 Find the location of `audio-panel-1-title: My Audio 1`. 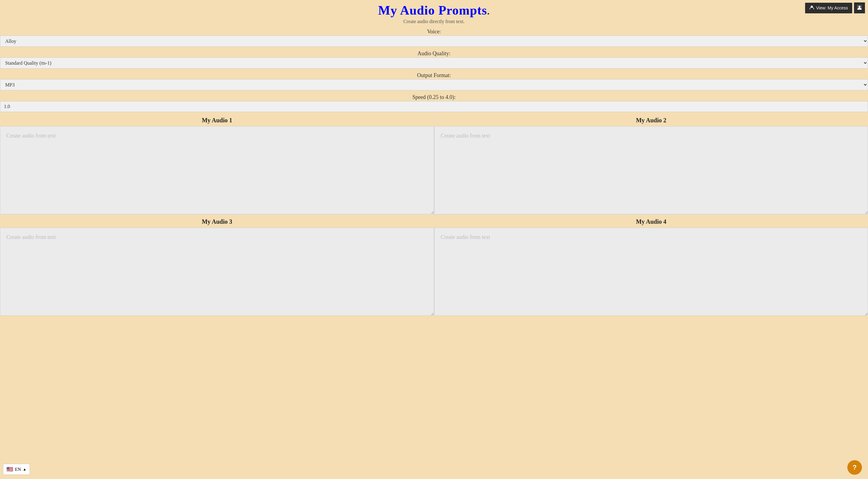

audio-panel-1-title: My Audio 1 is located at coordinates (217, 120).